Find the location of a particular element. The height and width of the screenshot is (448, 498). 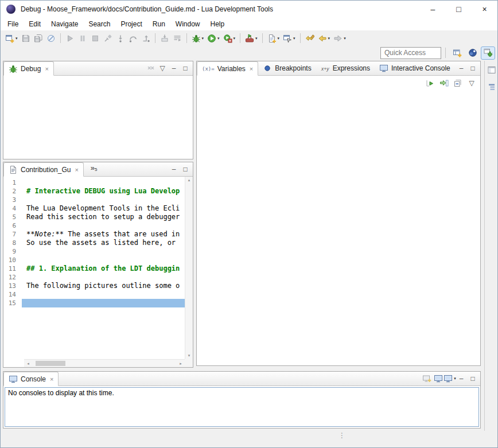

line-number: 11 is located at coordinates (13, 268).